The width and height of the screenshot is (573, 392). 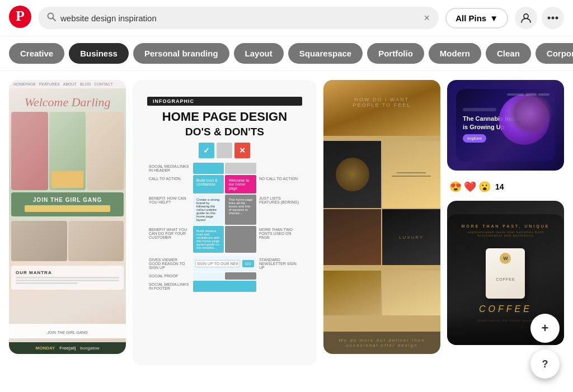 What do you see at coordinates (20, 16) in the screenshot?
I see `svg-text: P` at bounding box center [20, 16].